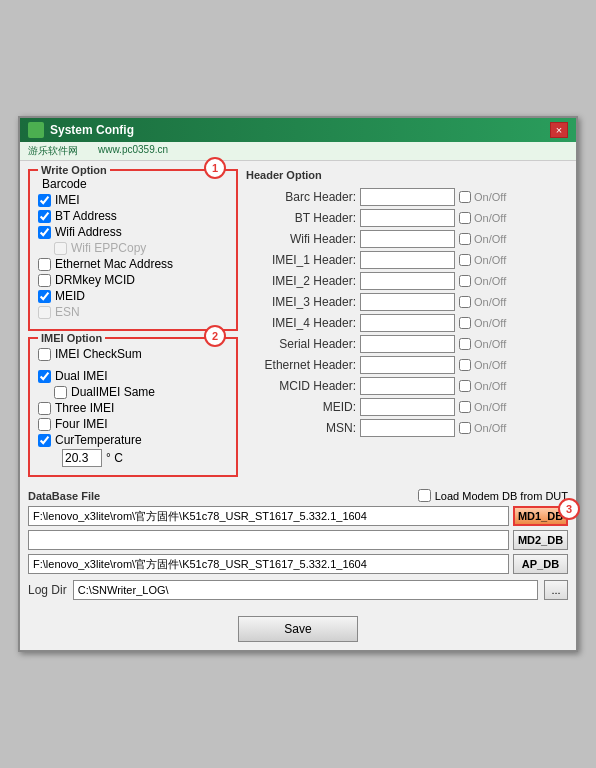 The image size is (596, 768). What do you see at coordinates (86, 216) in the screenshot?
I see `bt-address-label: BT Address` at bounding box center [86, 216].